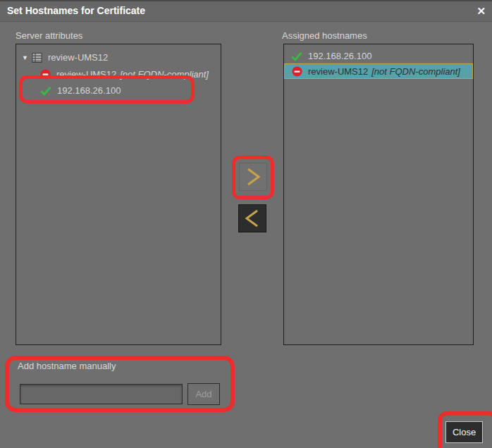 Image resolution: width=492 pixels, height=448 pixels. I want to click on list-item-label: 192.168.26.100, so click(340, 56).